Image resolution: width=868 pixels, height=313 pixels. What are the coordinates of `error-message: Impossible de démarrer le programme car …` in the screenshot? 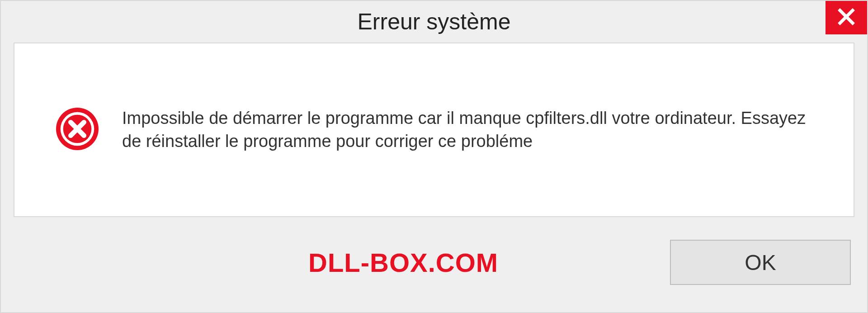 It's located at (474, 130).